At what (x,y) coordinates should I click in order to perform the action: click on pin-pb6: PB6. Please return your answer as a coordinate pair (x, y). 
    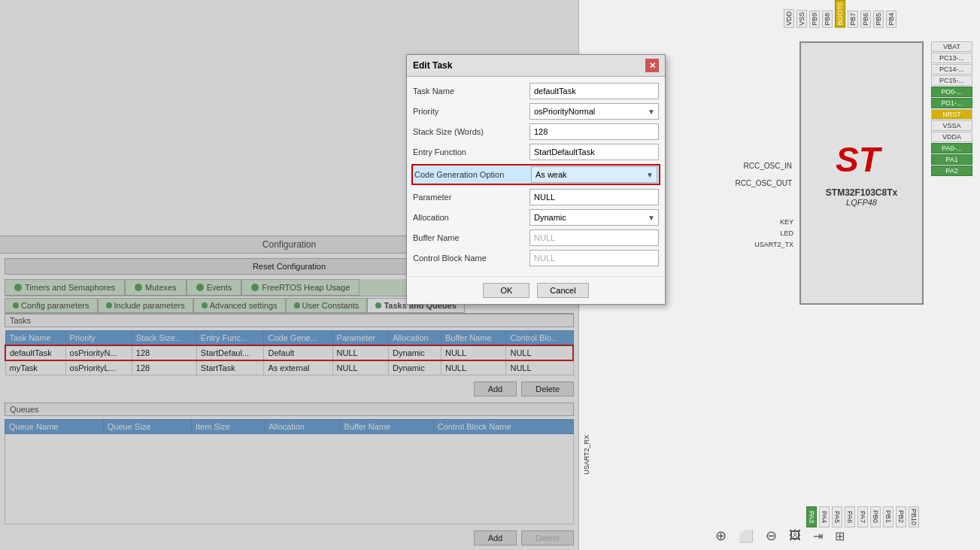
    Looking at the image, I should click on (866, 20).